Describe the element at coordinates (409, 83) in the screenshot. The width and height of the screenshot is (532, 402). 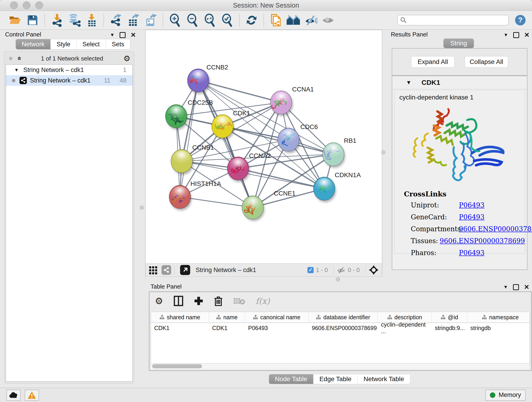
I see `gene-collapse-icon: ▼` at that location.